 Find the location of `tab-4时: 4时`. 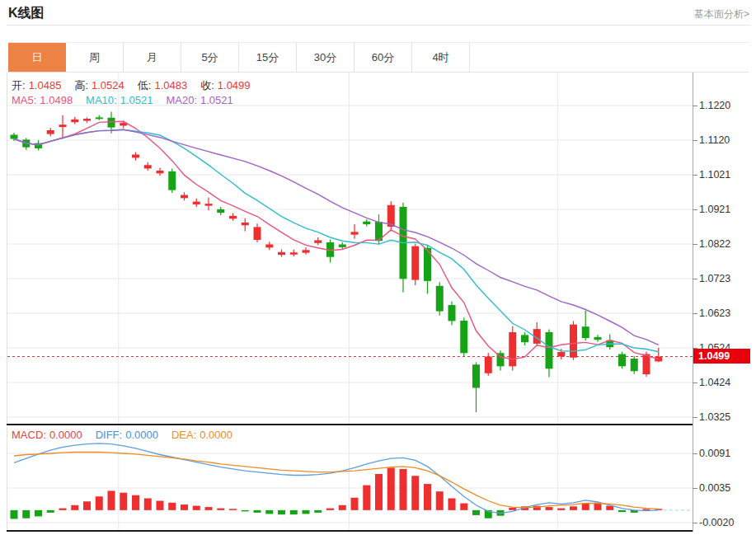

tab-4时: 4时 is located at coordinates (441, 58).